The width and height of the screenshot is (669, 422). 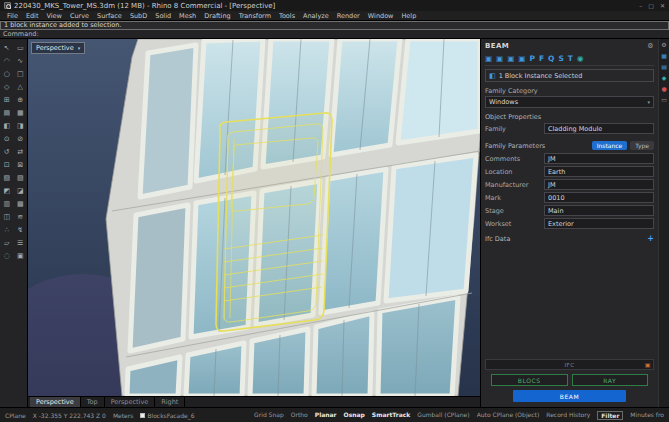 What do you see at coordinates (508, 416) in the screenshot?
I see `status-toggle-auto-cplane-object: Auto CPlane (Object)` at bounding box center [508, 416].